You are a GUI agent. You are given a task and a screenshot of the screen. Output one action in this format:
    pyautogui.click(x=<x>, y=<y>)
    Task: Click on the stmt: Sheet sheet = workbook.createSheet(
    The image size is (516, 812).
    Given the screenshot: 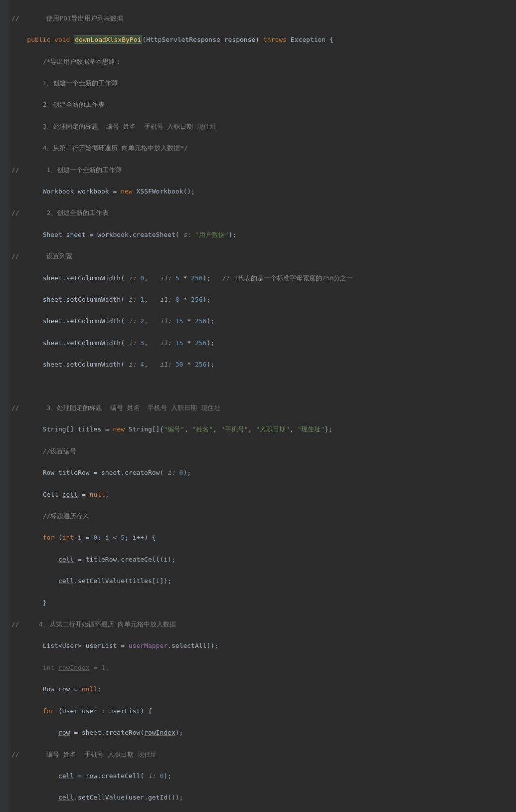 What is the action you would take?
    pyautogui.click(x=113, y=234)
    